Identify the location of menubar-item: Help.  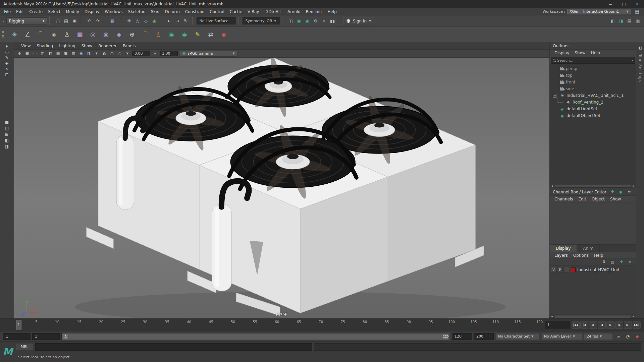
(332, 12).